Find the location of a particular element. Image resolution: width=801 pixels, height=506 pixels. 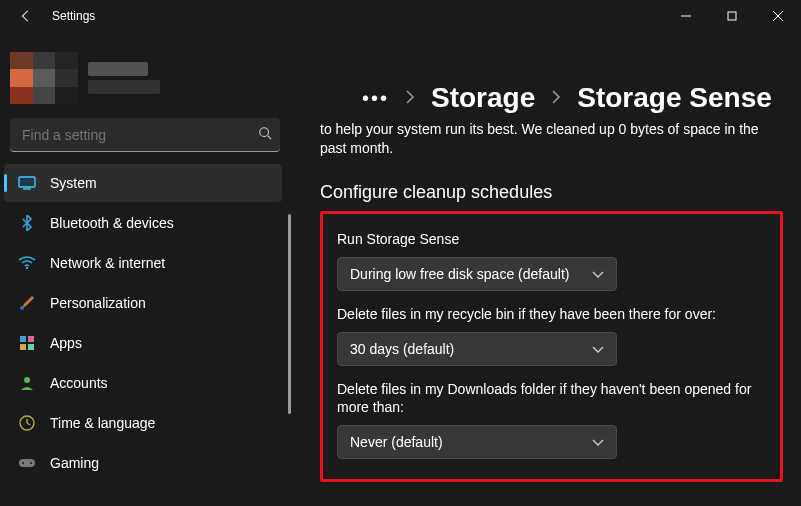

account-name-redacted is located at coordinates (124, 78).